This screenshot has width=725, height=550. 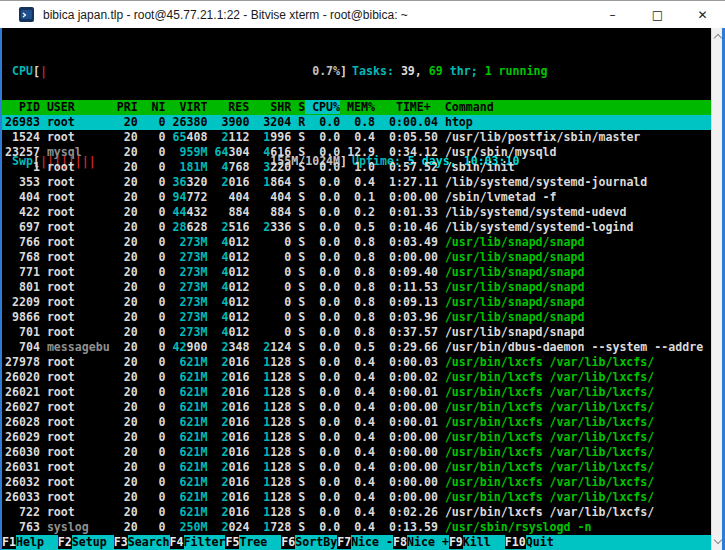 I want to click on fkey-number: F4, so click(x=177, y=542).